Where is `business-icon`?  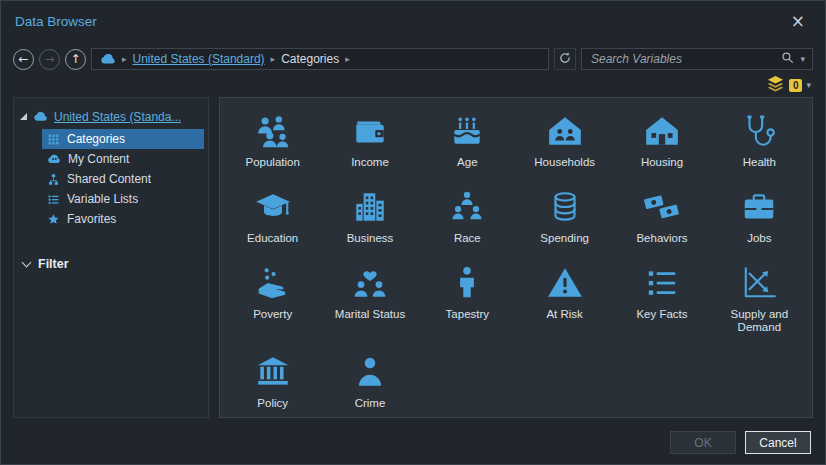 business-icon is located at coordinates (370, 207).